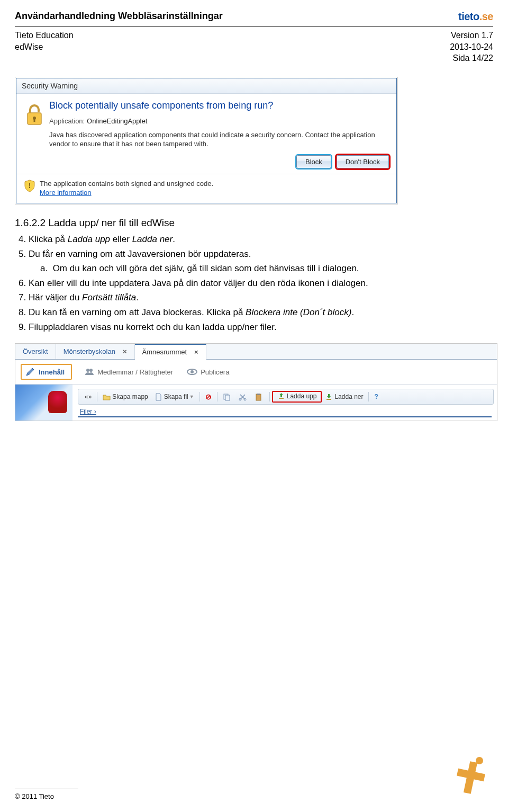 This screenshot has height=812, width=508. I want to click on more-information-link: More information, so click(66, 193).